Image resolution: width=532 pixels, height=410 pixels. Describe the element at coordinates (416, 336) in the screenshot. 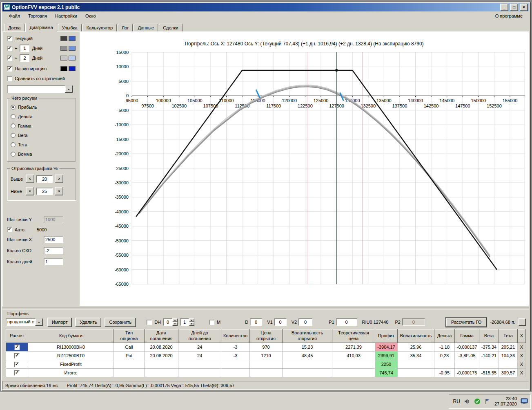

I see `col-vol: Волатильность` at that location.